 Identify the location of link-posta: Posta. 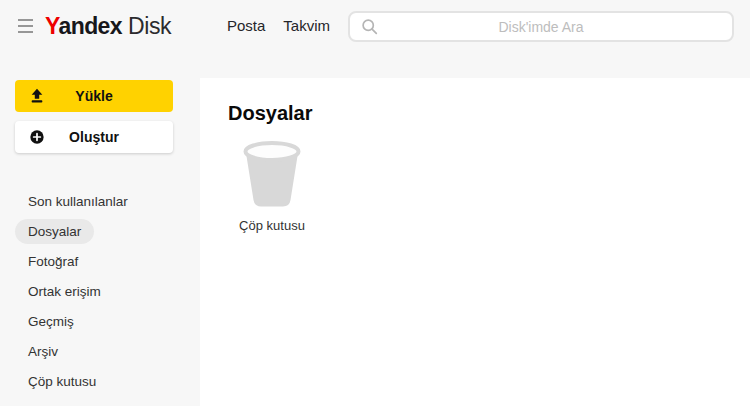
(246, 26).